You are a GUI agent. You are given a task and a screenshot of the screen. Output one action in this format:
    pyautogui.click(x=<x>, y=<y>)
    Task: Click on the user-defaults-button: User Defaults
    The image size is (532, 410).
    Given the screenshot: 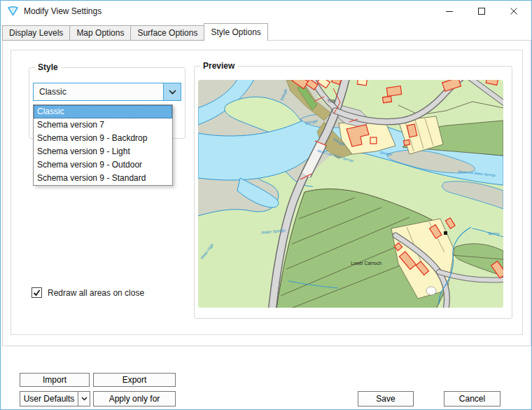 What is the action you would take?
    pyautogui.click(x=49, y=399)
    